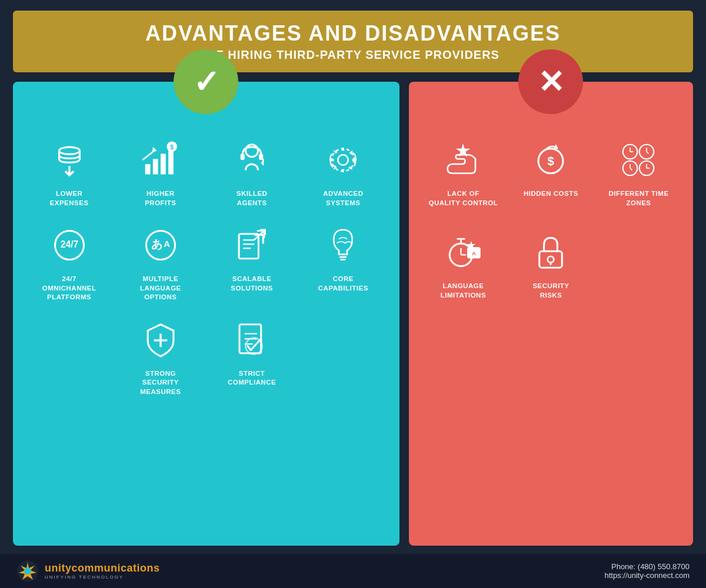 The image size is (706, 588). I want to click on gear-icon, so click(343, 160).